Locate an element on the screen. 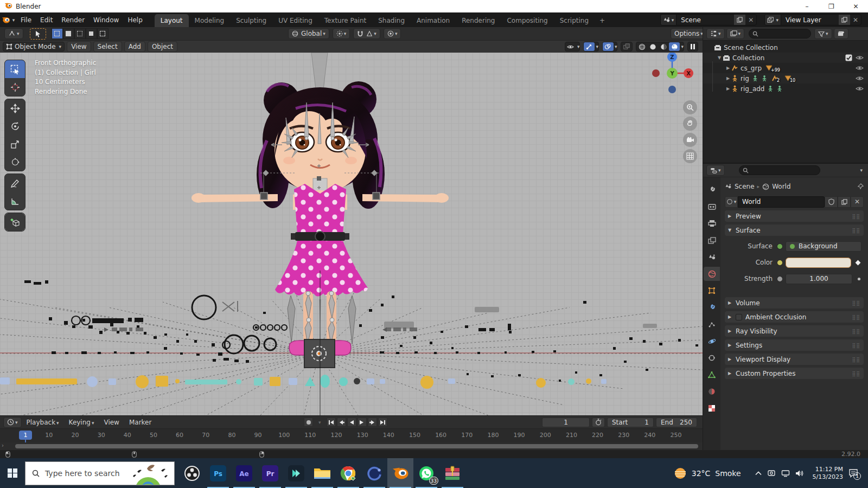 The image size is (868, 488). workspace-tab-uv-editing: UV Editing is located at coordinates (295, 21).